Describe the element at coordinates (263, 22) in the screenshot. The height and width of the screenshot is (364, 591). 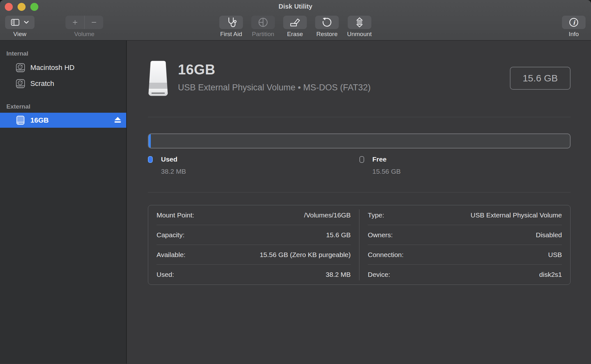
I see `partition-button` at that location.